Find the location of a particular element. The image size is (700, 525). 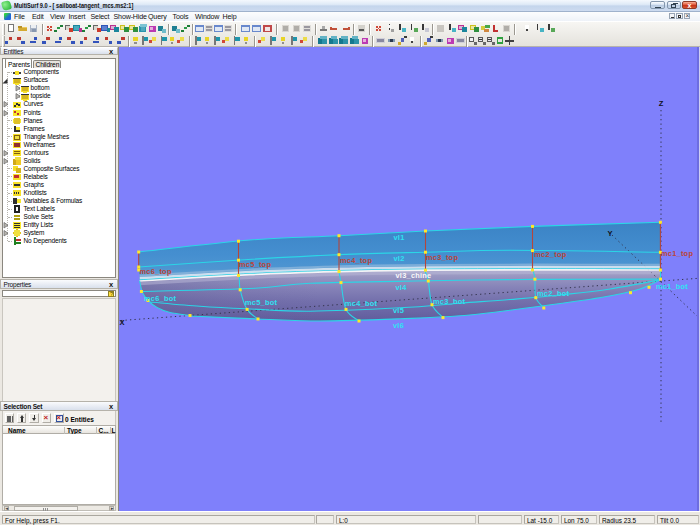

svg-text: mc2_bot is located at coordinates (553, 294).